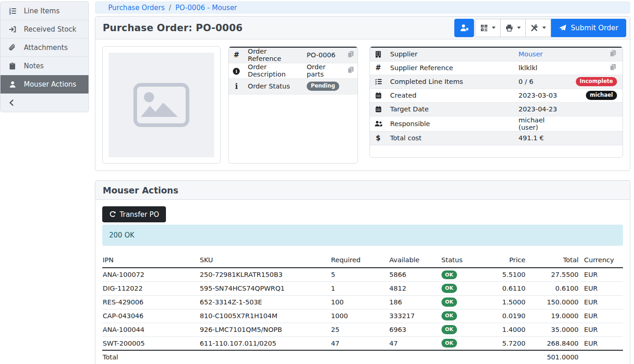 The image size is (634, 364). Describe the element at coordinates (513, 28) in the screenshot. I see `toolbar-button-group` at that location.